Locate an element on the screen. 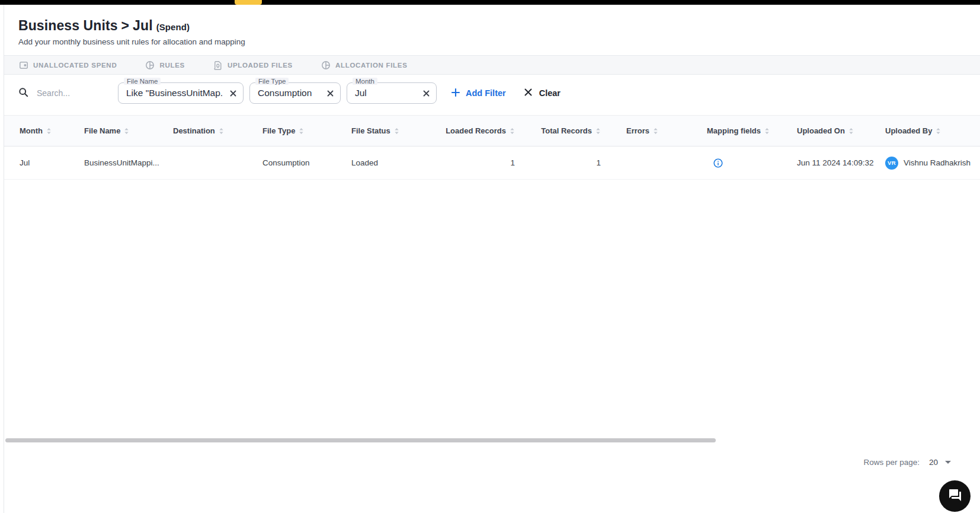  column-header-errors: Errors is located at coordinates (643, 130).